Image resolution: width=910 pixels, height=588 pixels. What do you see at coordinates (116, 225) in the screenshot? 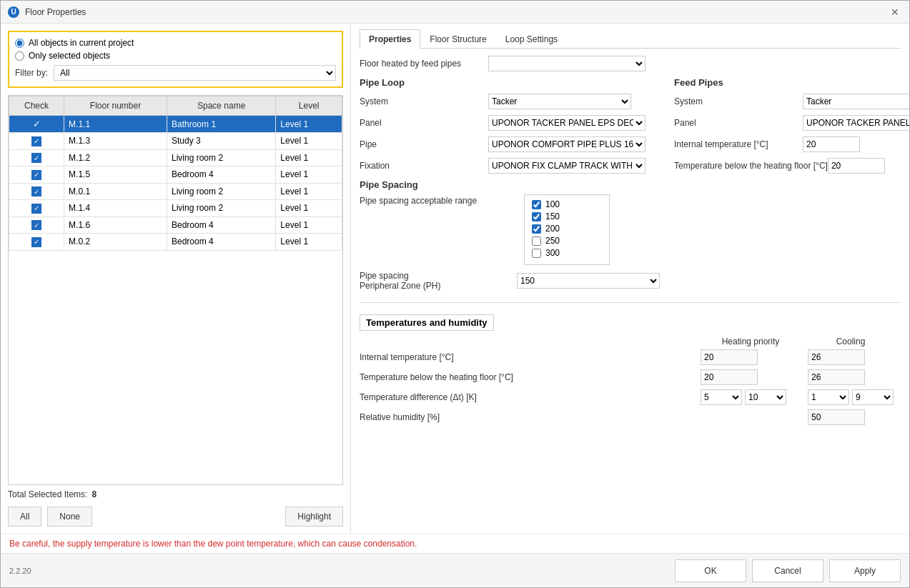
I see `floor-number-cell: M.1.6` at bounding box center [116, 225].